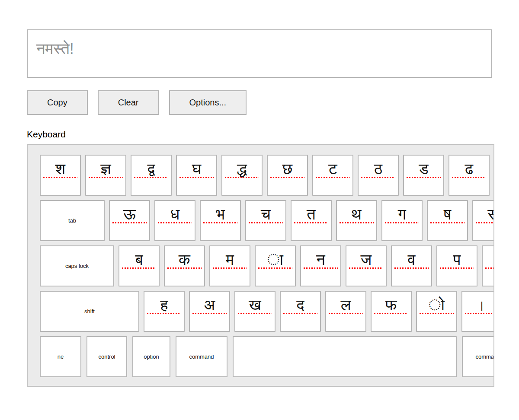 The height and width of the screenshot is (420, 519). I want to click on char-key: ज्ञ, so click(106, 175).